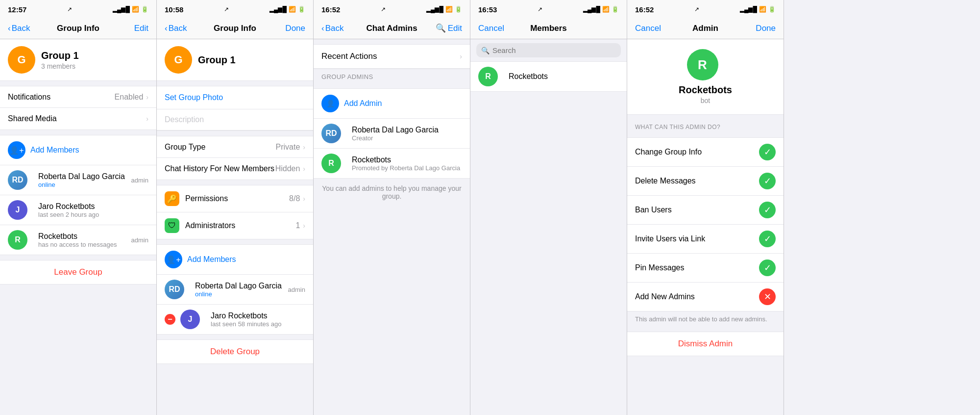 This screenshot has width=980, height=415. I want to click on what-can-section: WHAT CAN THIS ADMIN DO? Change Group Inf…, so click(706, 238).